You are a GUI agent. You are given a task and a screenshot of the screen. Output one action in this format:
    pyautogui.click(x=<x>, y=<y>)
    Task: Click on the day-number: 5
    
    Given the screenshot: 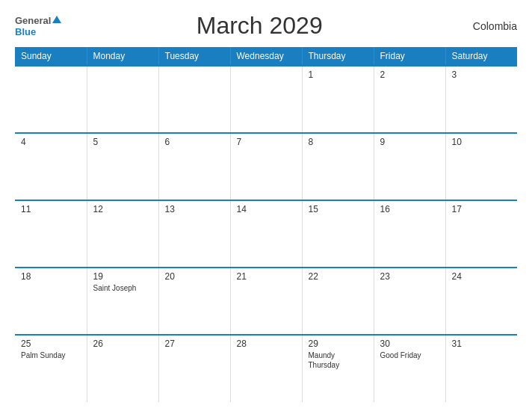 What is the action you would take?
    pyautogui.click(x=123, y=142)
    